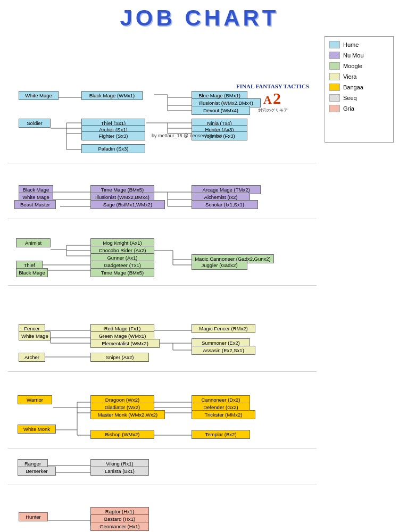 The height and width of the screenshot is (532, 399). Describe the element at coordinates (120, 358) in the screenshot. I see `node-sniper: Sniper (Ax2)` at that location.